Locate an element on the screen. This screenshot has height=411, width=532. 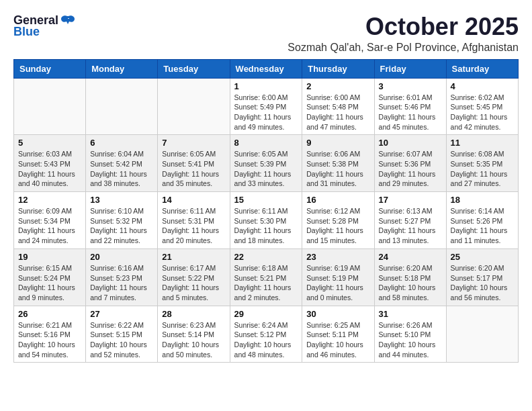
weekday-header-row: SundayMondayTuesdayWednesdayThursdayFrid… is located at coordinates (266, 68).